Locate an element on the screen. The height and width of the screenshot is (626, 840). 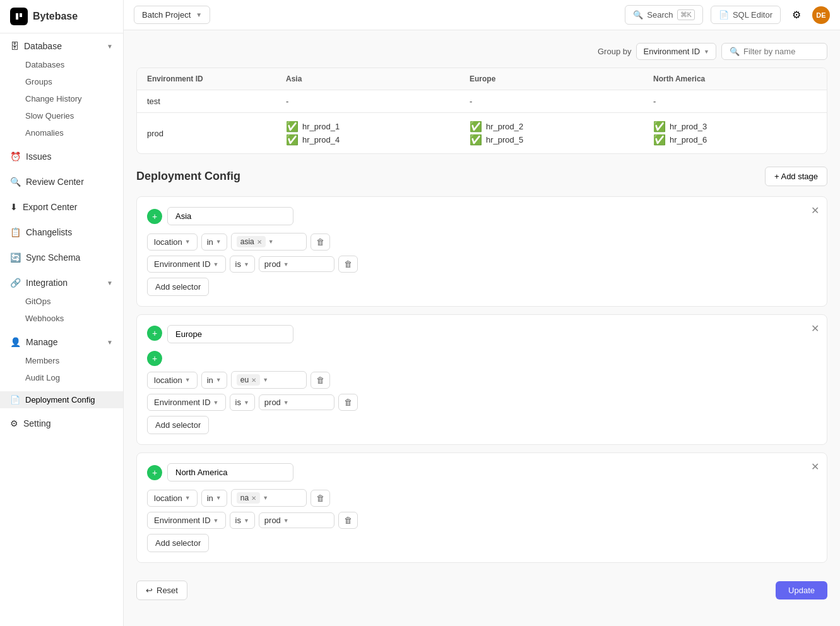
project-selector: Batch Project ▼ is located at coordinates (172, 15).